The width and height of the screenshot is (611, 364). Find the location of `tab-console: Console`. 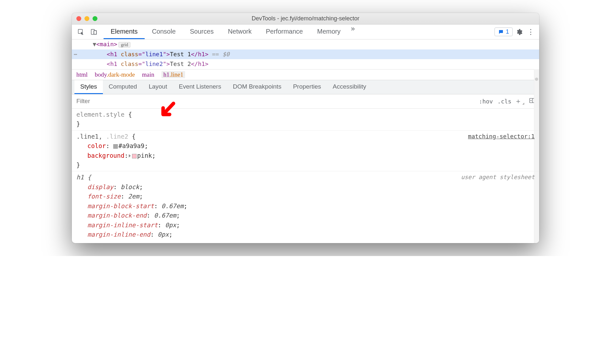

tab-console: Console is located at coordinates (164, 32).